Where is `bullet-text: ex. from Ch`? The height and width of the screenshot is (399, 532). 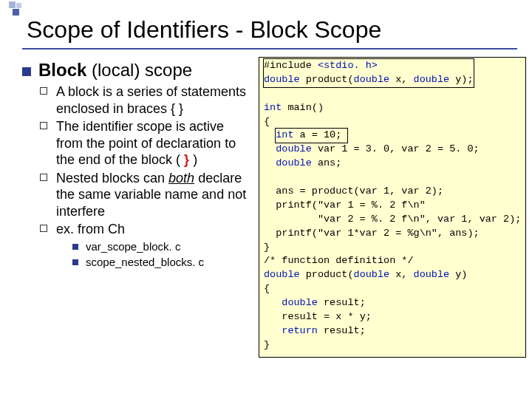
bullet-text: ex. from Ch is located at coordinates (90, 229).